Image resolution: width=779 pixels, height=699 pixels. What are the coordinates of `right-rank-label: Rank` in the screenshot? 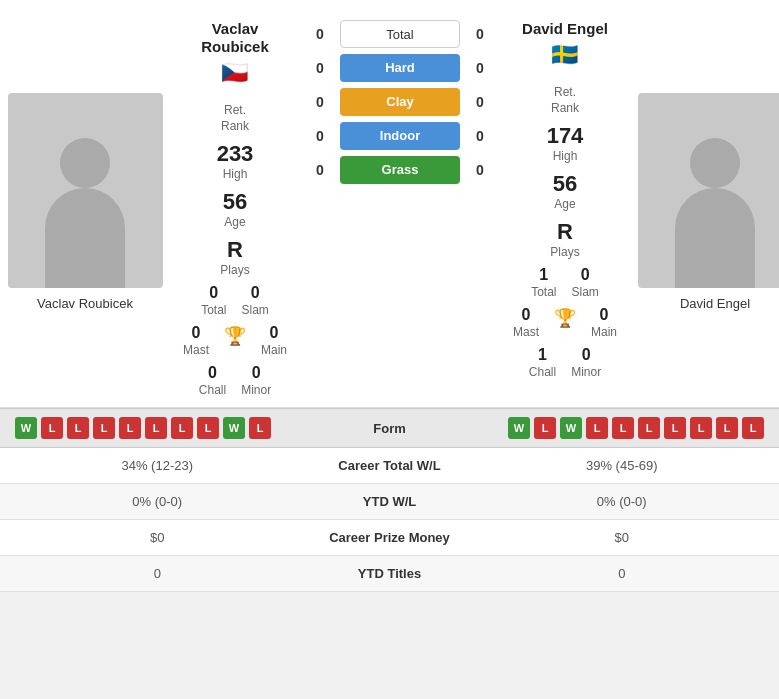 It's located at (565, 108).